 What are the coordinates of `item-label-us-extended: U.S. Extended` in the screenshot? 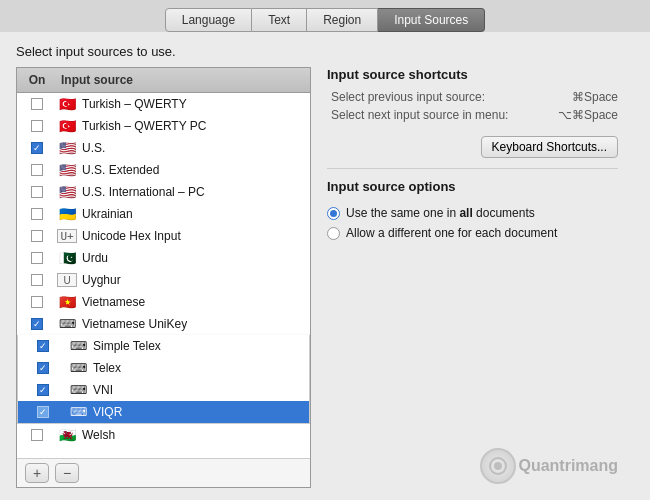 It's located at (196, 170).